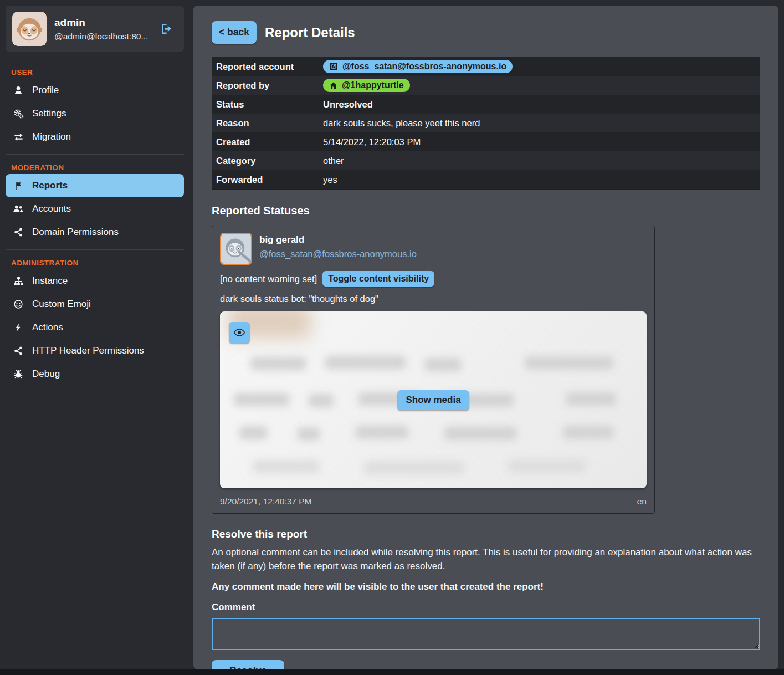 This screenshot has height=675, width=784. What do you see at coordinates (234, 32) in the screenshot?
I see `back-button: < back` at bounding box center [234, 32].